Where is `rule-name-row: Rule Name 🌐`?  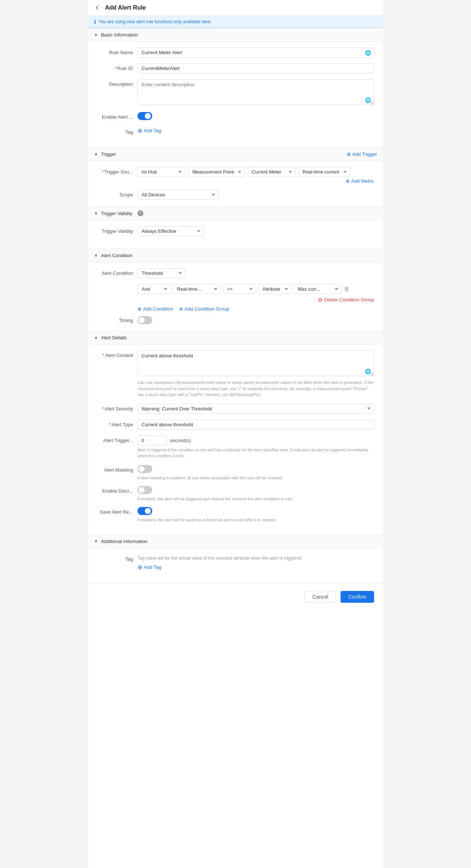
rule-name-row: Rule Name 🌐 is located at coordinates (236, 52).